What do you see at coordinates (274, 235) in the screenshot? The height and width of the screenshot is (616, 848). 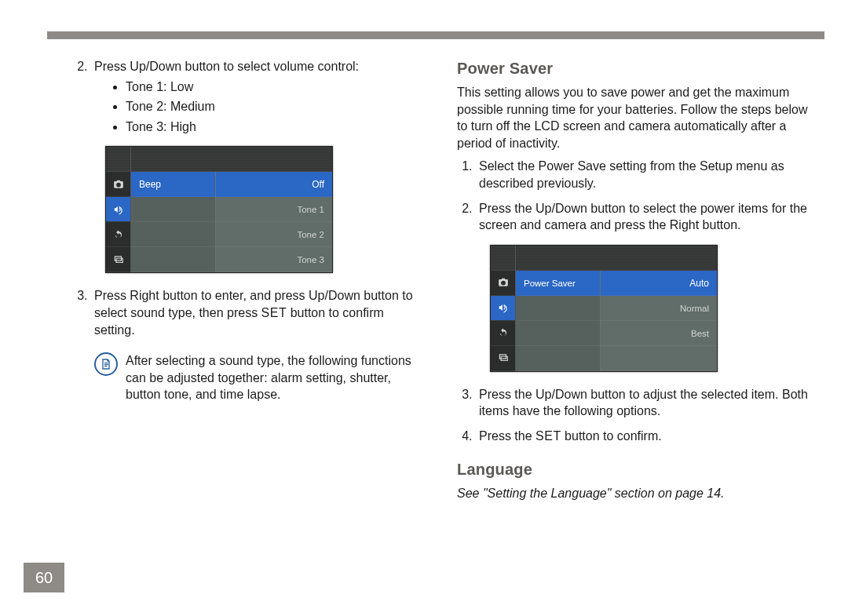 I see `lcd-option: Tone 2` at bounding box center [274, 235].